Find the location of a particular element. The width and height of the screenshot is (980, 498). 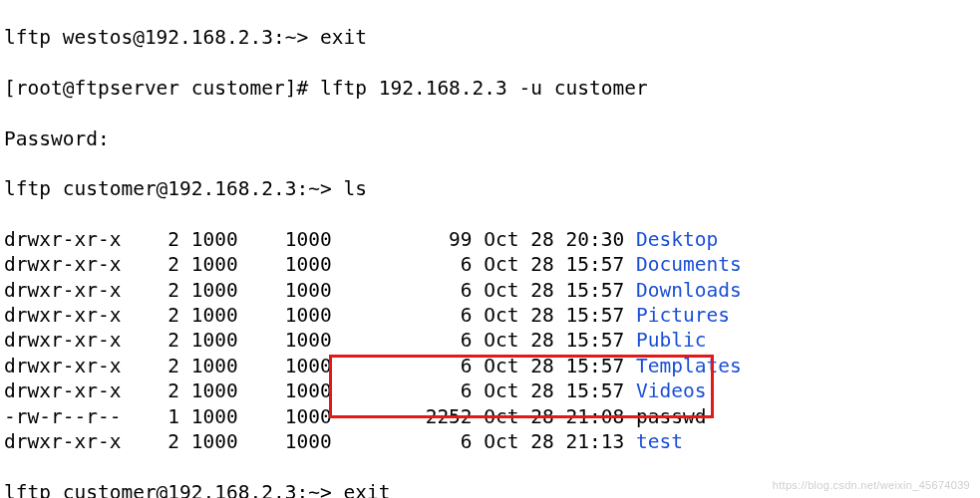

file-meta: drwxr-xr-x 2 1000 1000 6 Oct 28 21:13 is located at coordinates (320, 442).